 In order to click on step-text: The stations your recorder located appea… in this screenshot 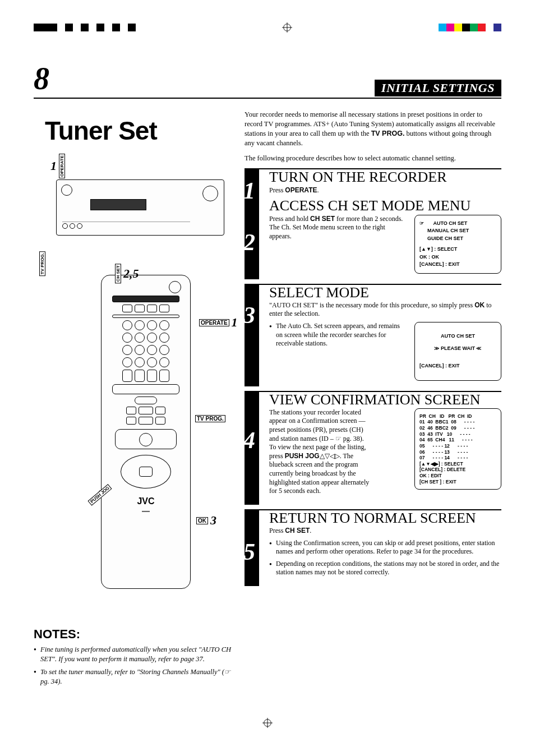, I will do `click(320, 452)`.